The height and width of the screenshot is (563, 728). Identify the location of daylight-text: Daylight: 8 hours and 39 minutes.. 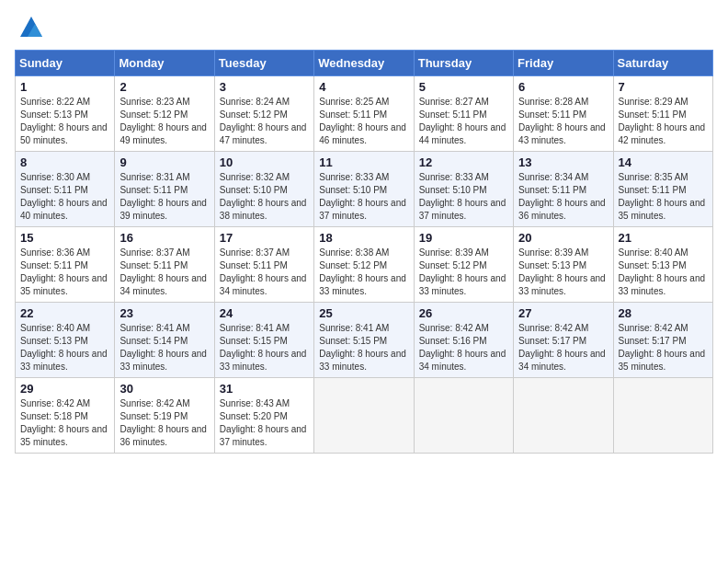
(164, 210).